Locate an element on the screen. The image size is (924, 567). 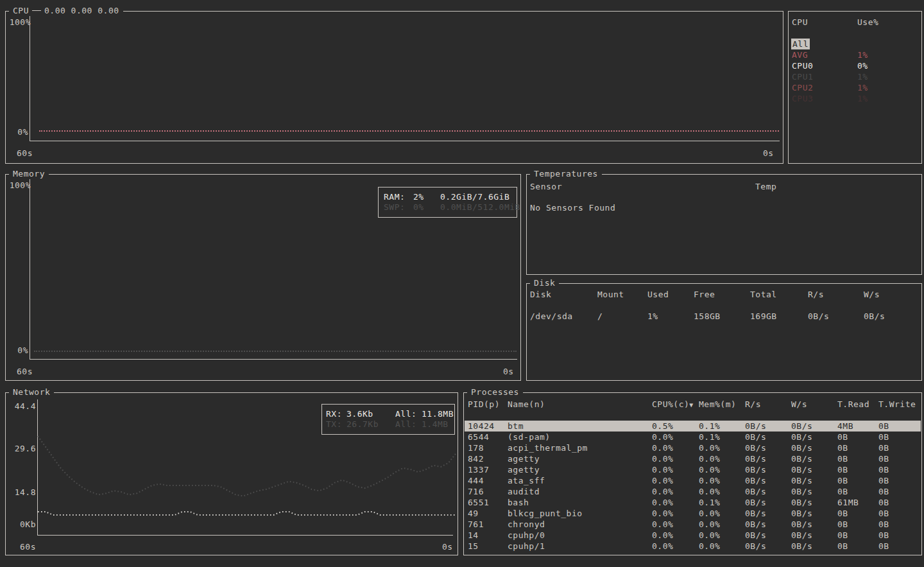
cpu-legend-row-cpu3: CPU31% is located at coordinates (855, 99).